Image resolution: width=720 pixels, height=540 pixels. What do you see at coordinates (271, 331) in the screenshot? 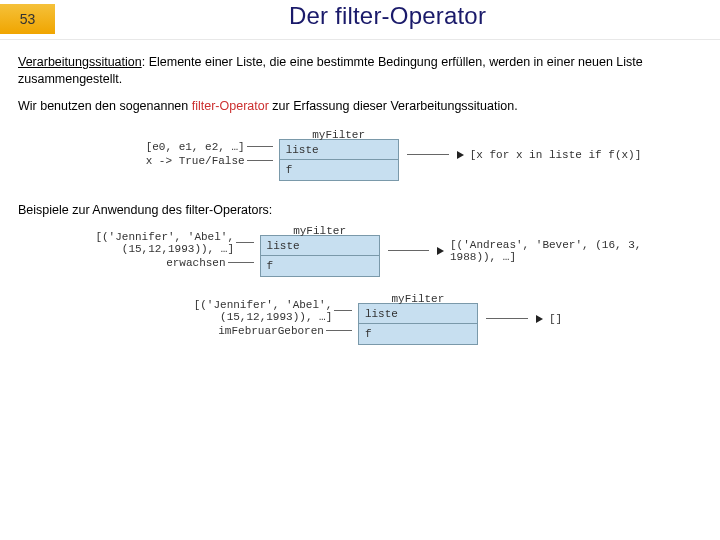
I see `input-f-value: imFebruarGeboren` at bounding box center [271, 331].